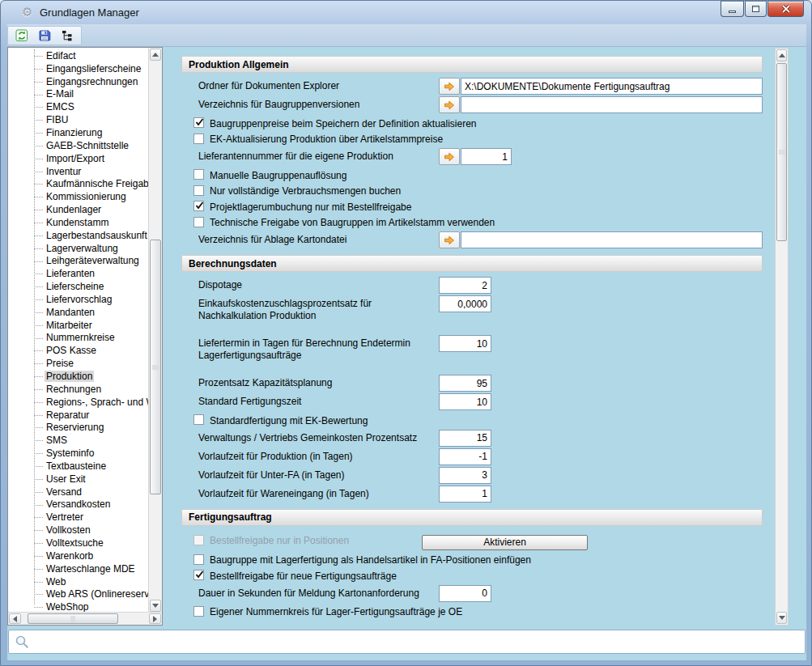 This screenshot has width=812, height=666. What do you see at coordinates (78, 466) in the screenshot?
I see `sidebar-item: Textbausteine` at bounding box center [78, 466].